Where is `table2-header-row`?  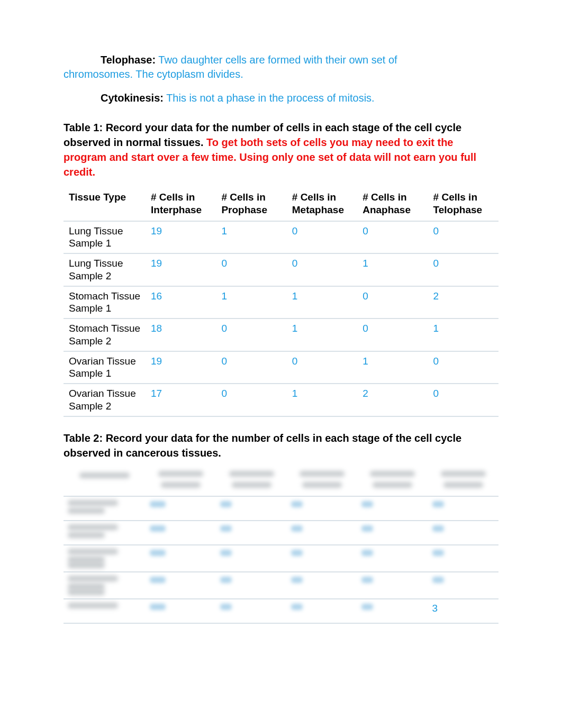 table2-header-row is located at coordinates (281, 482).